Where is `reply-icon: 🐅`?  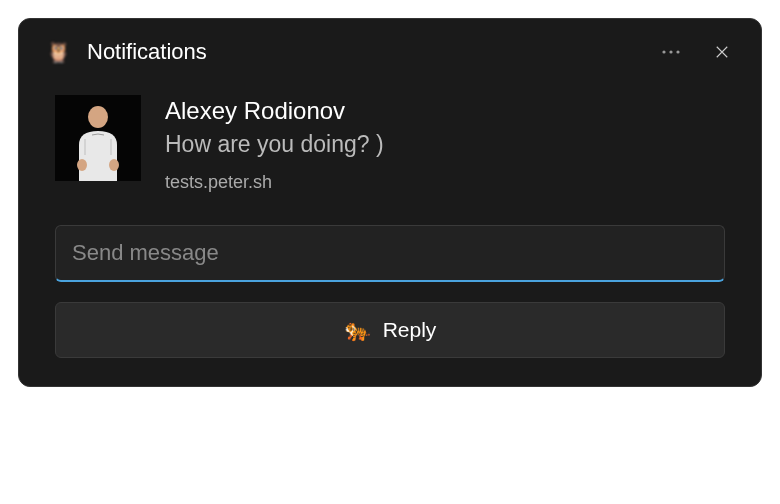 reply-icon: 🐅 is located at coordinates (358, 330).